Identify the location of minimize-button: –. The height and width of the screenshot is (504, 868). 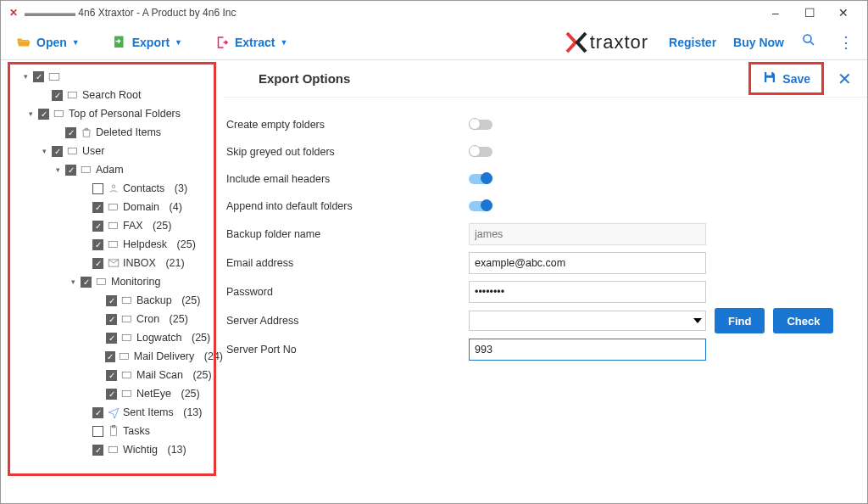
(776, 13).